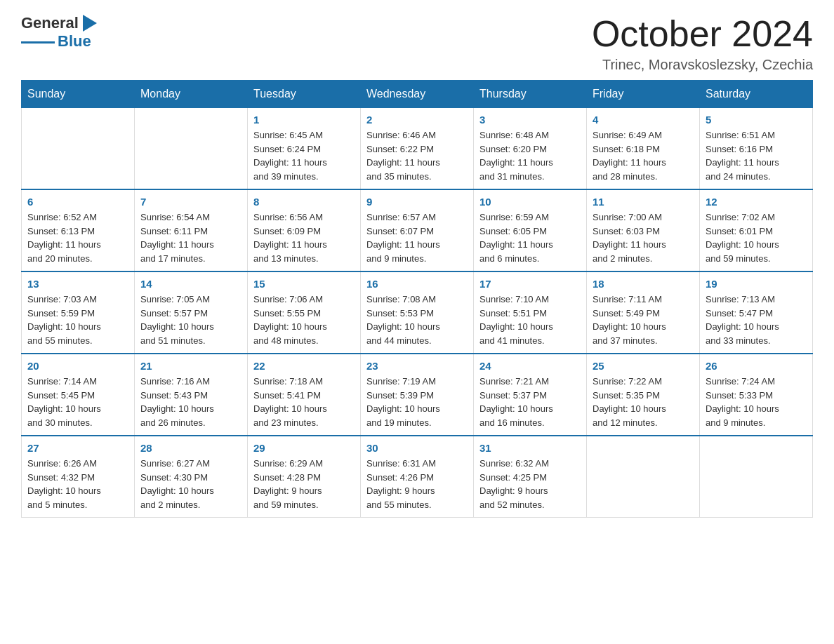 The height and width of the screenshot is (644, 834). Describe the element at coordinates (756, 402) in the screenshot. I see `day-info: Sunrise: 7:24 AM Sunset: 5:33 PM Dayligh…` at that location.